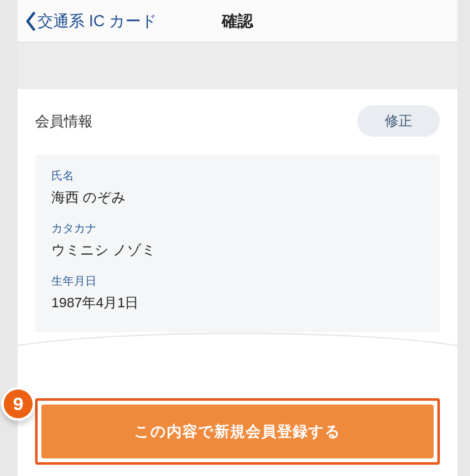 This screenshot has width=470, height=476. What do you see at coordinates (238, 303) in the screenshot?
I see `field-dob-value: 1987年4月1日` at bounding box center [238, 303].